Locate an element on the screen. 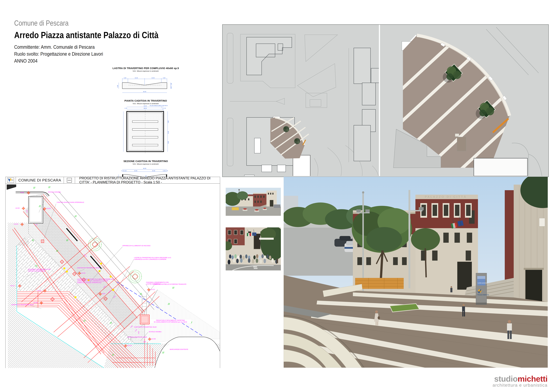 This screenshot has width=554, height=392. svg-text: 2.48 is located at coordinates (144, 342).